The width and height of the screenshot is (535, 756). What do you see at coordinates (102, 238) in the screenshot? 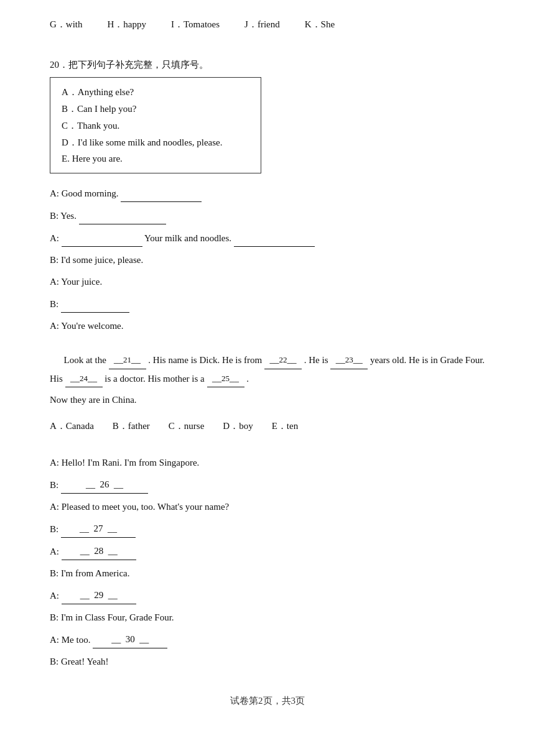
I see `blank-line-3a` at bounding box center [102, 238].